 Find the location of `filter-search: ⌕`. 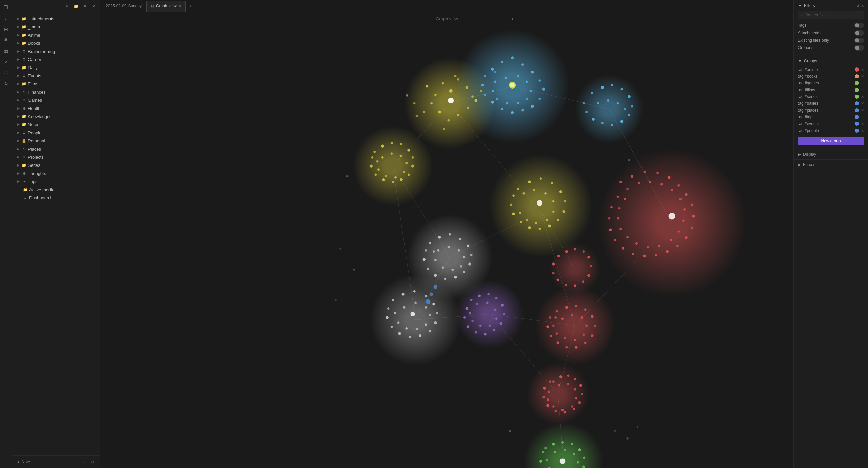

filter-search: ⌕ is located at coordinates (831, 15).